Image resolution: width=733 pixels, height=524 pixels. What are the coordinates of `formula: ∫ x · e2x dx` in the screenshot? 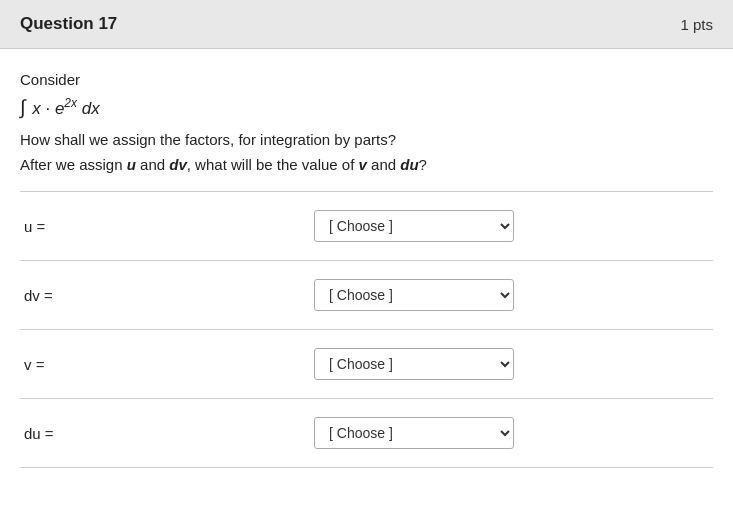 It's located at (366, 108).